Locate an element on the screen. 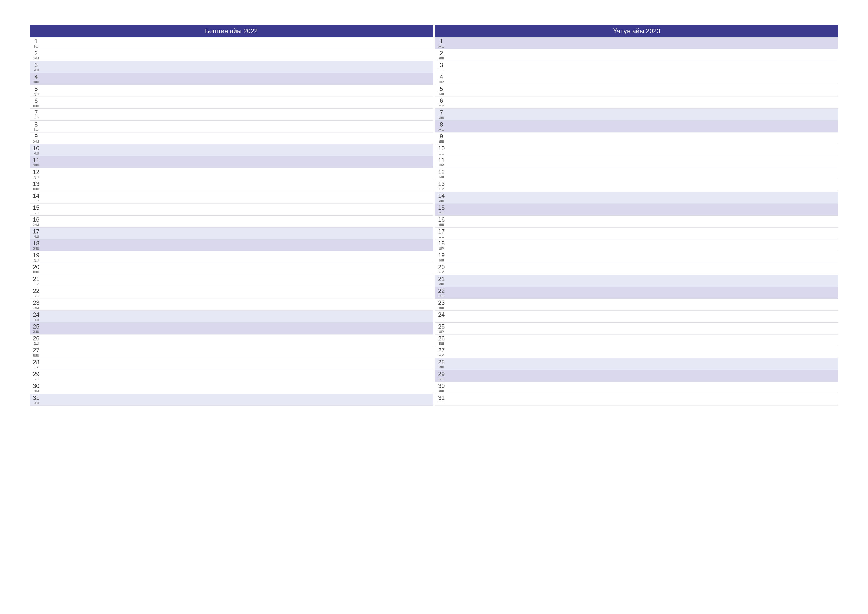  day-number: 5 is located at coordinates (36, 89).